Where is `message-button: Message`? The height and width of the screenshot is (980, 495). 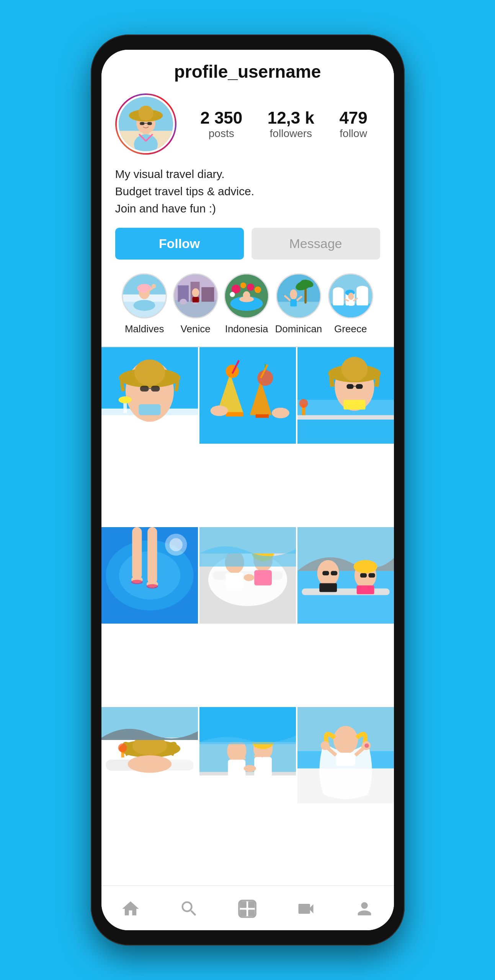
message-button: Message is located at coordinates (316, 243).